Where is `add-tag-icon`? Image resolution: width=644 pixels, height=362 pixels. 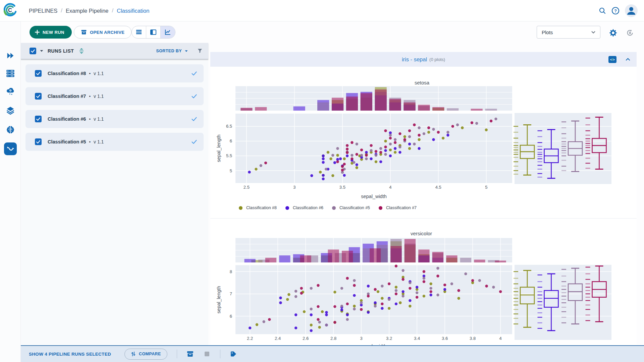
add-tag-icon is located at coordinates (233, 354).